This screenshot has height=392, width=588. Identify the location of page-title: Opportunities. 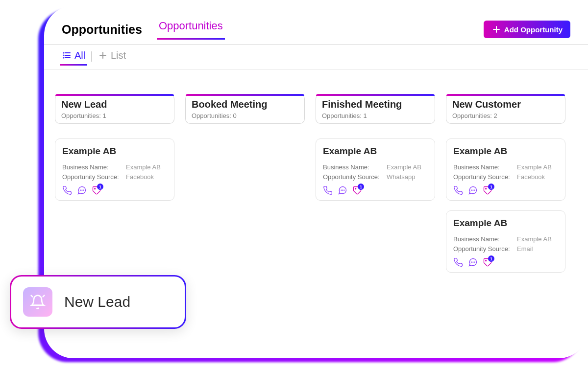
(102, 29).